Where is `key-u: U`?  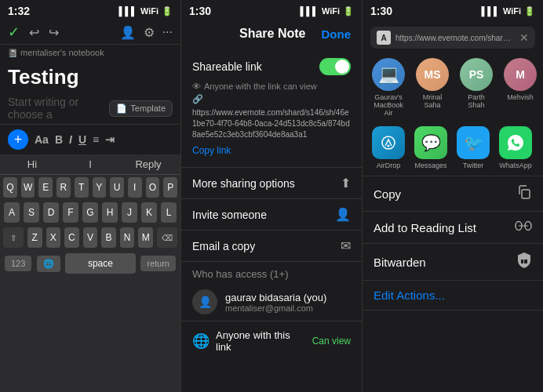 key-u: U is located at coordinates (117, 187).